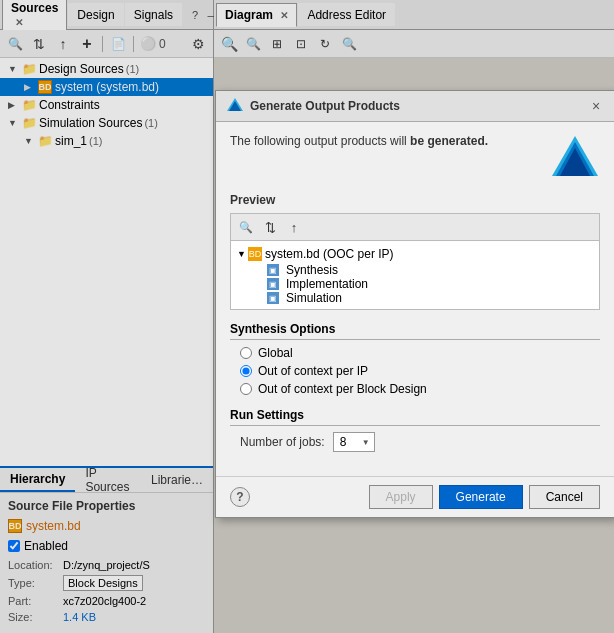 This screenshot has height=633, width=614. I want to click on apply-button: Apply, so click(401, 497).